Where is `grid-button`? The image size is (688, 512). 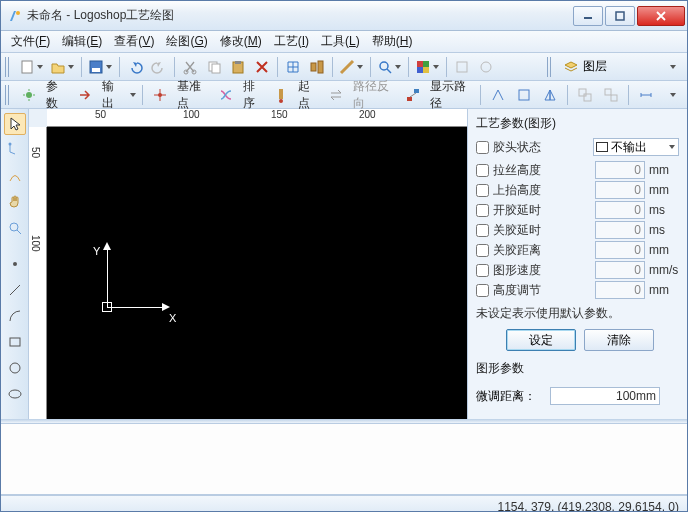
grid-button is located at coordinates (293, 67).